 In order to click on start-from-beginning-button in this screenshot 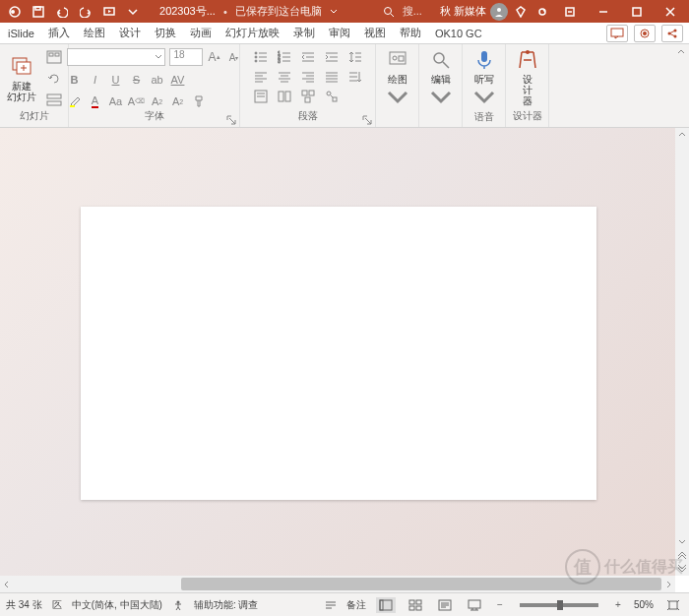, I will do `click(109, 12)`.